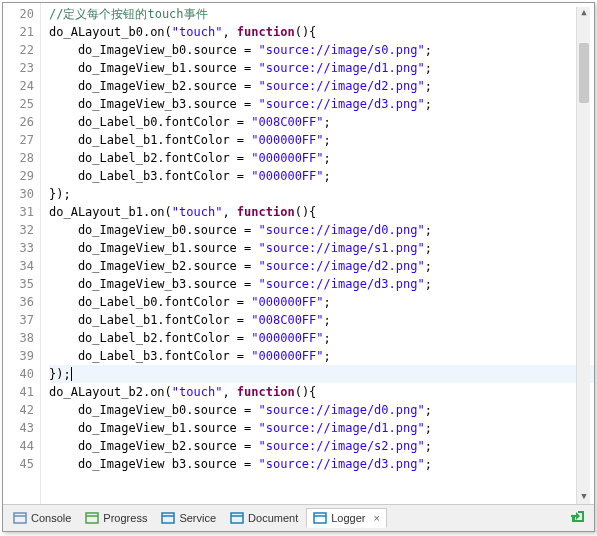 Image resolution: width=597 pixels, height=536 pixels. I want to click on progress-icon, so click(92, 518).